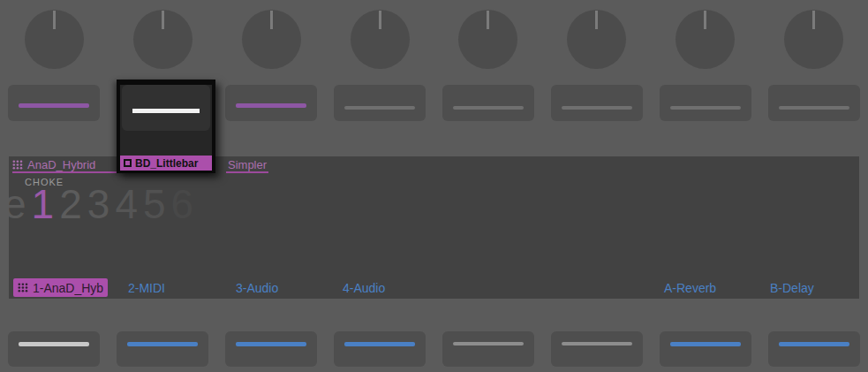 The image size is (868, 372). What do you see at coordinates (166, 144) in the screenshot?
I see `popup-spacer` at bounding box center [166, 144].